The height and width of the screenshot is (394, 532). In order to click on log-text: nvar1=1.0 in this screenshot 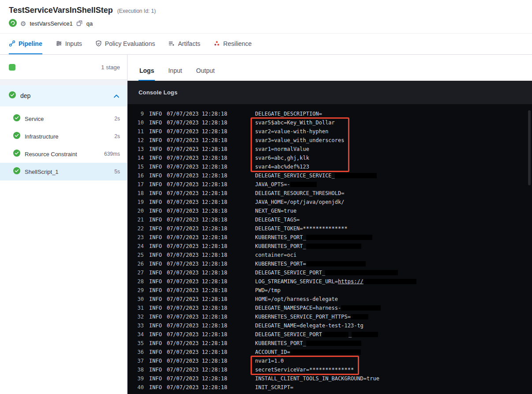, I will do `click(269, 361)`.